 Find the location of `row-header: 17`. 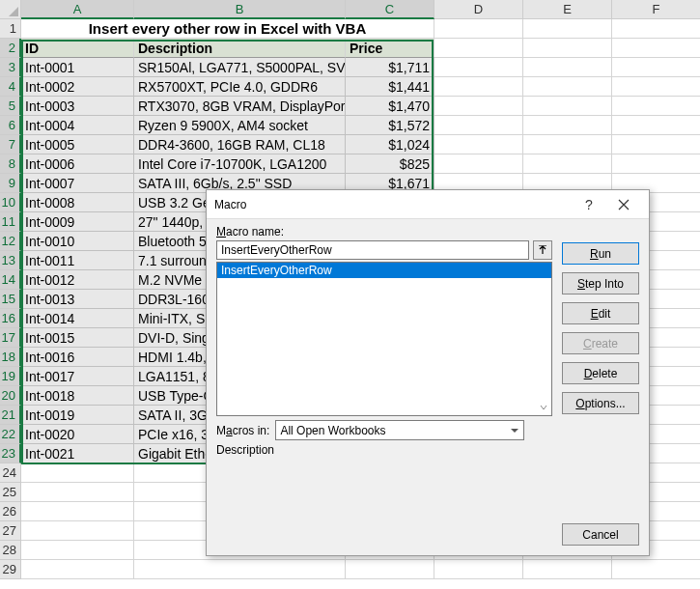

row-header: 17 is located at coordinates (11, 338).